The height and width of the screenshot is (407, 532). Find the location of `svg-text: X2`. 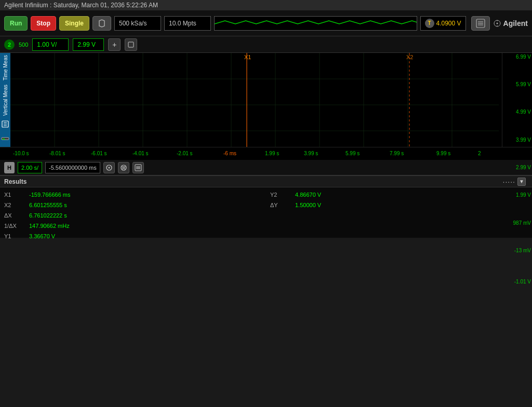

svg-text: X2 is located at coordinates (409, 57).